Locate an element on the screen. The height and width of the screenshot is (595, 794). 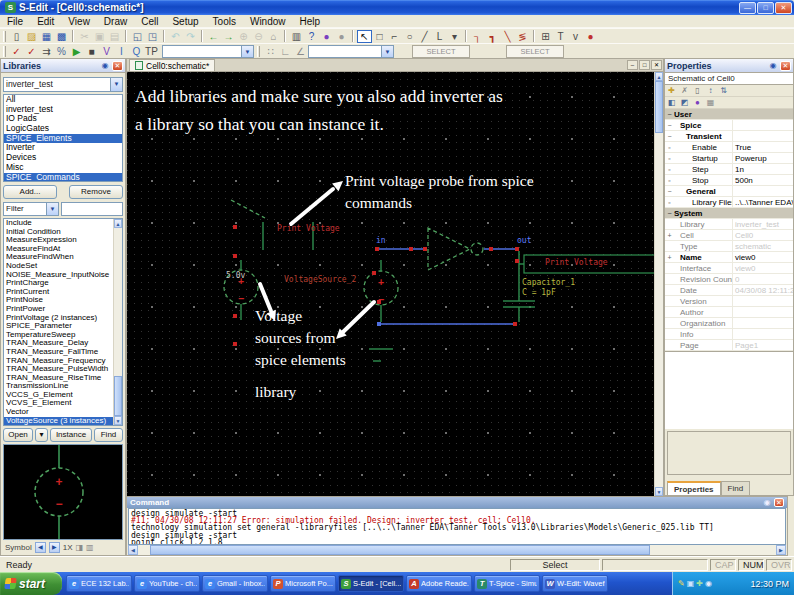
property-row: Interface view0 is located at coordinates (729, 268).